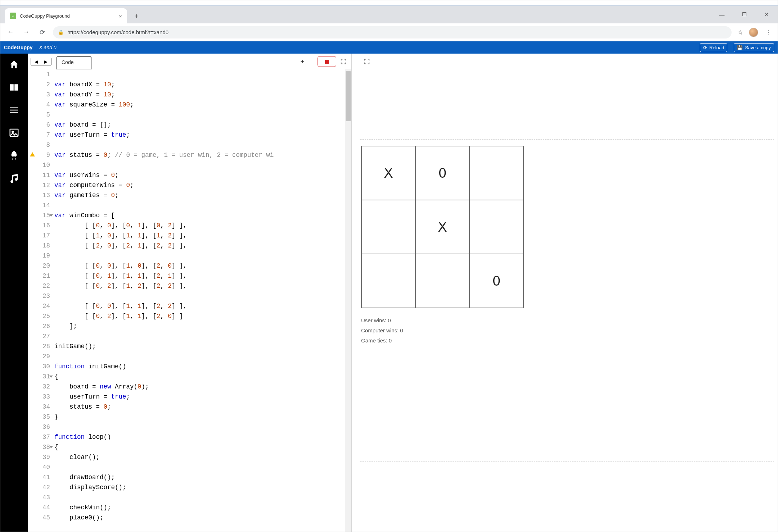  What do you see at coordinates (389, 14) in the screenshot?
I see `browser-tabstrip: G CodeGuppy Playground × + — ☐ ✕` at bounding box center [389, 14].